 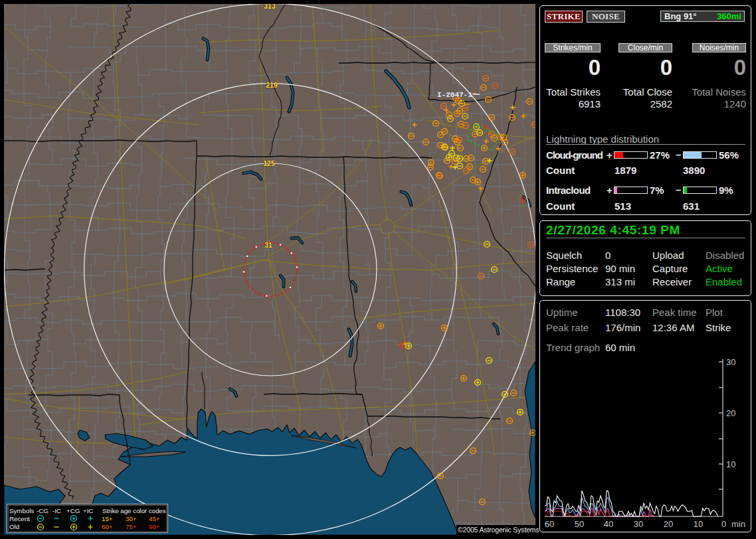 I want to click on svg-text: 31, so click(x=268, y=245).